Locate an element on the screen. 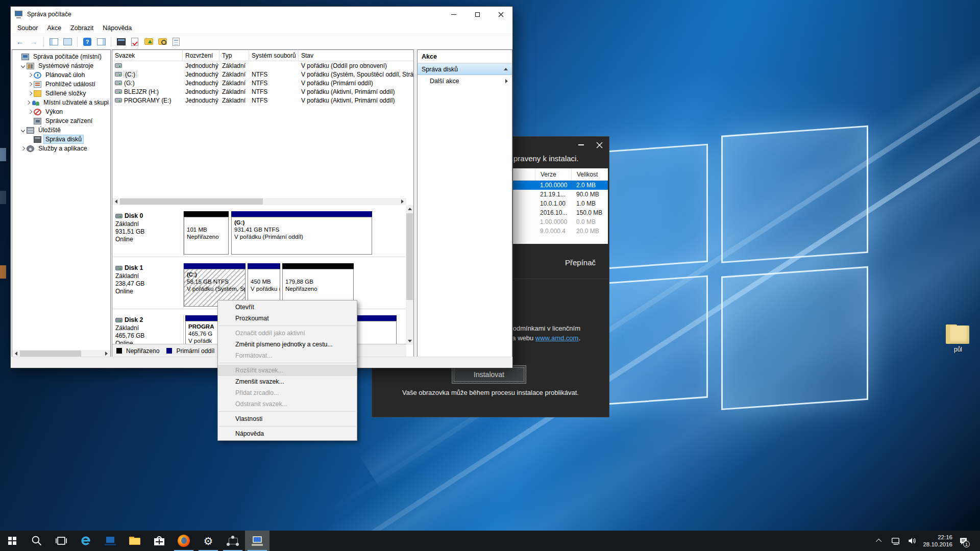  menu-napoveda: Nápověda is located at coordinates (117, 28).